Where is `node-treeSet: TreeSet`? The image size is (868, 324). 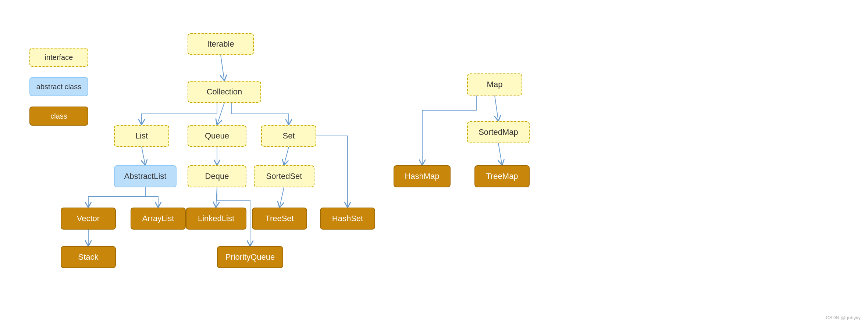
node-treeSet: TreeSet is located at coordinates (280, 219).